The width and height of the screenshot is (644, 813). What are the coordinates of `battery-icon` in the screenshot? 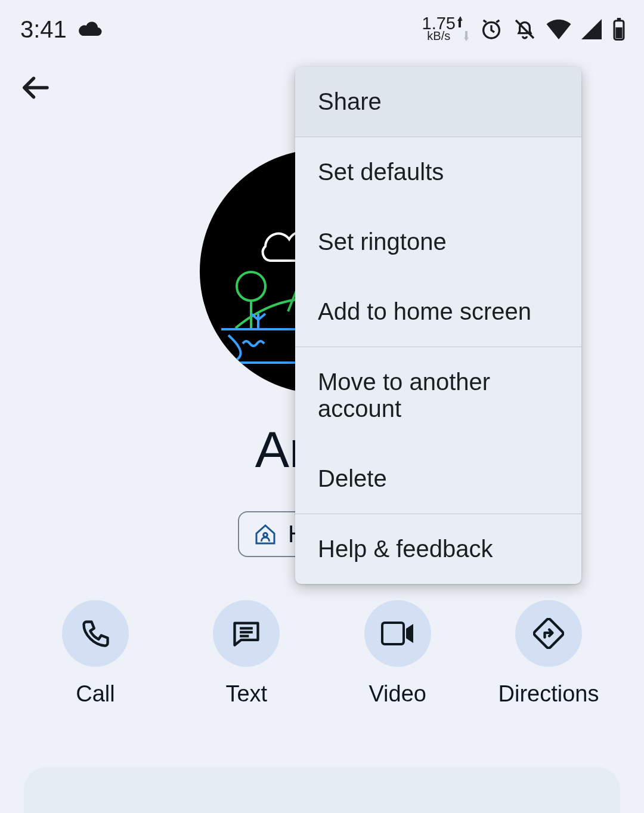 It's located at (619, 29).